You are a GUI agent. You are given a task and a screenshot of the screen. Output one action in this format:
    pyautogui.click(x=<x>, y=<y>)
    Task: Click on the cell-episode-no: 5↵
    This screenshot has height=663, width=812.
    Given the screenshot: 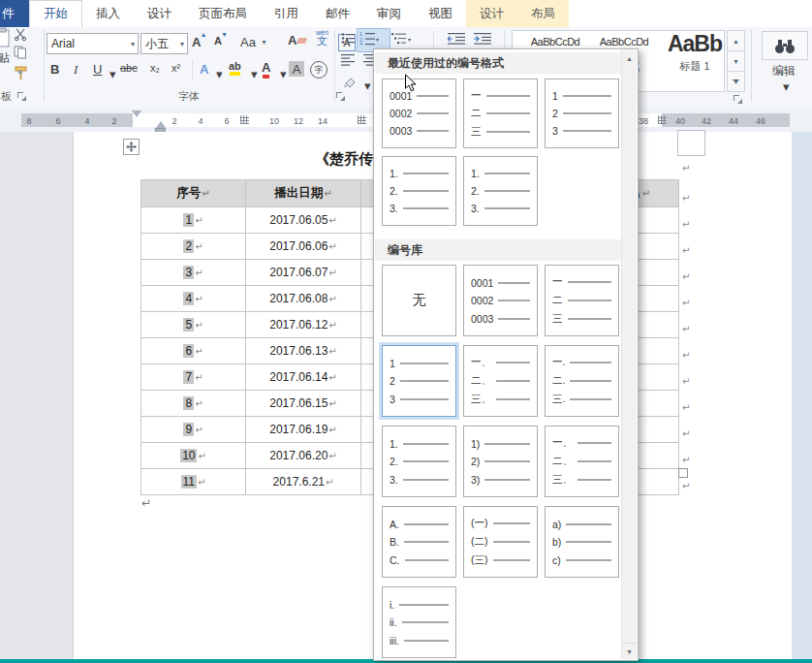 What is the action you would take?
    pyautogui.click(x=194, y=326)
    